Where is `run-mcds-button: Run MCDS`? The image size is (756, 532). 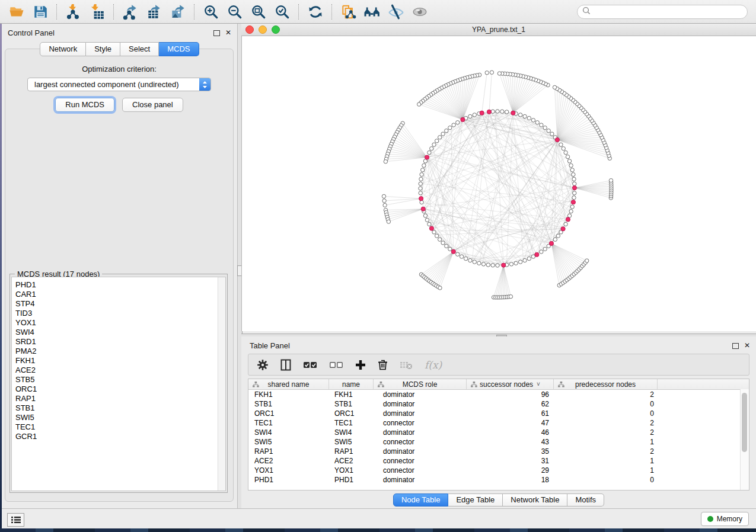 run-mcds-button: Run MCDS is located at coordinates (85, 105).